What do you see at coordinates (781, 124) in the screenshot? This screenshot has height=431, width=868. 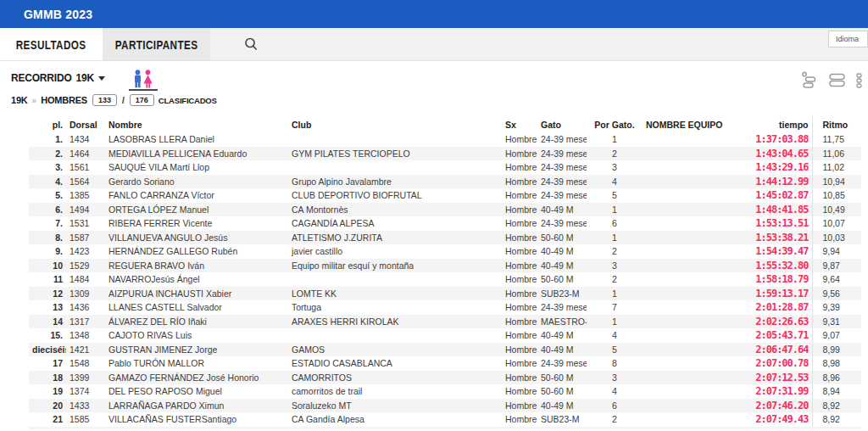 I see `col-header-tiempo: tiempo` at bounding box center [781, 124].